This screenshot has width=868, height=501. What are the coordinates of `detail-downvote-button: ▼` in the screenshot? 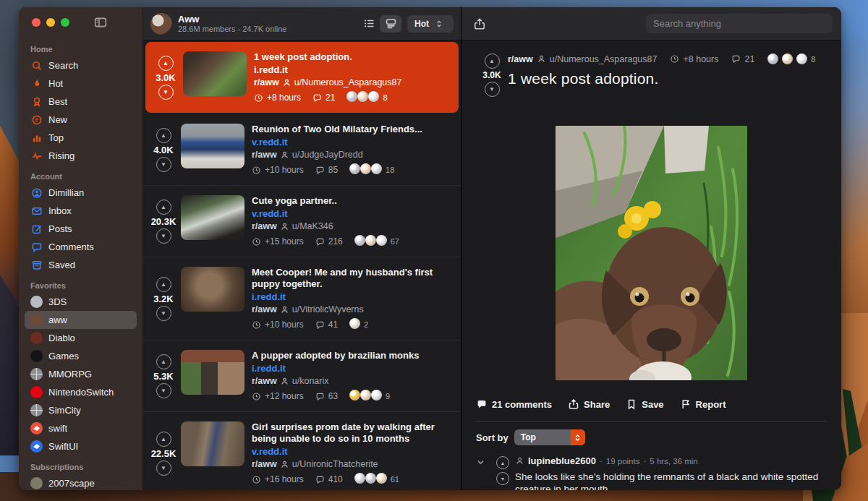 It's located at (492, 90).